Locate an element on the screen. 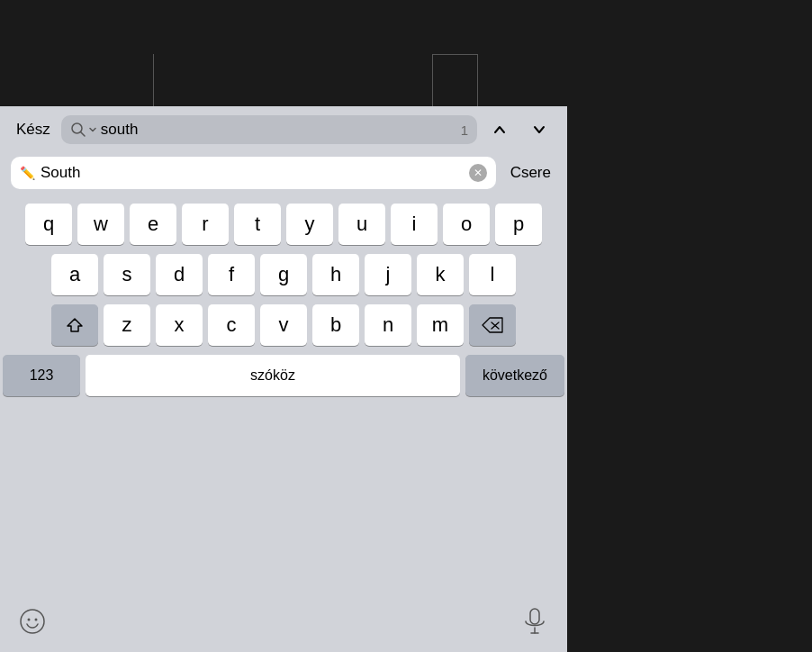 This screenshot has width=812, height=652. key-i: i is located at coordinates (414, 224).